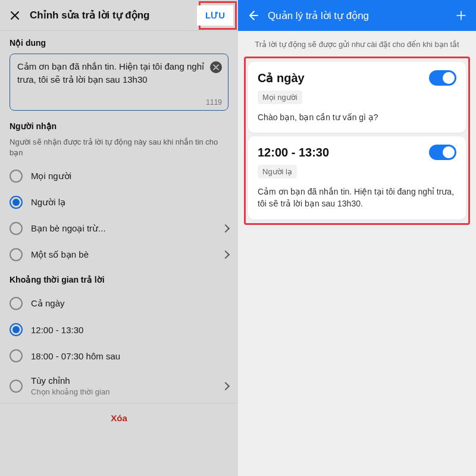 The height and width of the screenshot is (476, 476). I want to click on recipient-option: Bạn bè ngoại trừ..., so click(119, 228).